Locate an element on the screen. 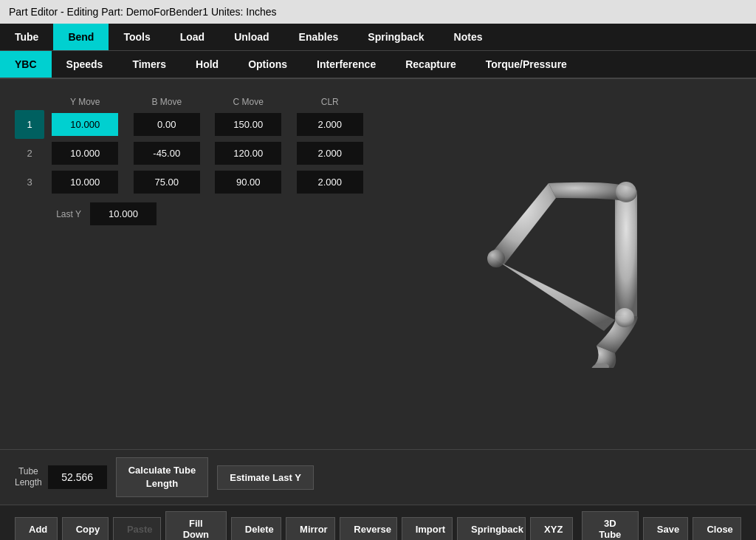  reverse-button: Reverse is located at coordinates (368, 529).